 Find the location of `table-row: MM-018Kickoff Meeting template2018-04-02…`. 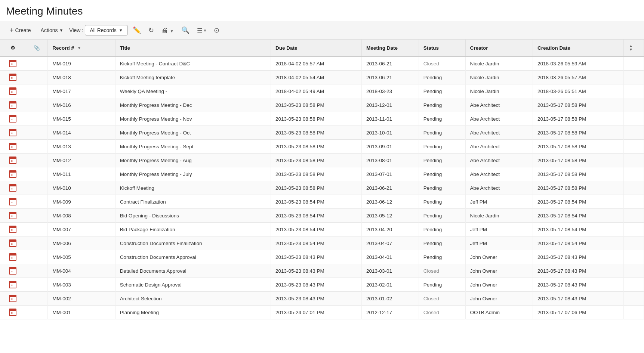

table-row: MM-018Kickoff Meeting template2018-04-02… is located at coordinates (322, 78).